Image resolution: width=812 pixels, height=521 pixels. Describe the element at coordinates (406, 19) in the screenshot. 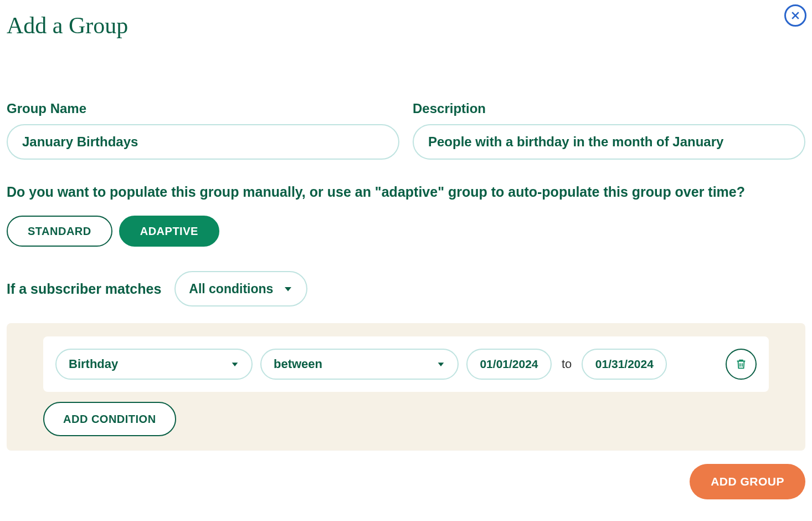

I see `page-title: Add a Group` at that location.